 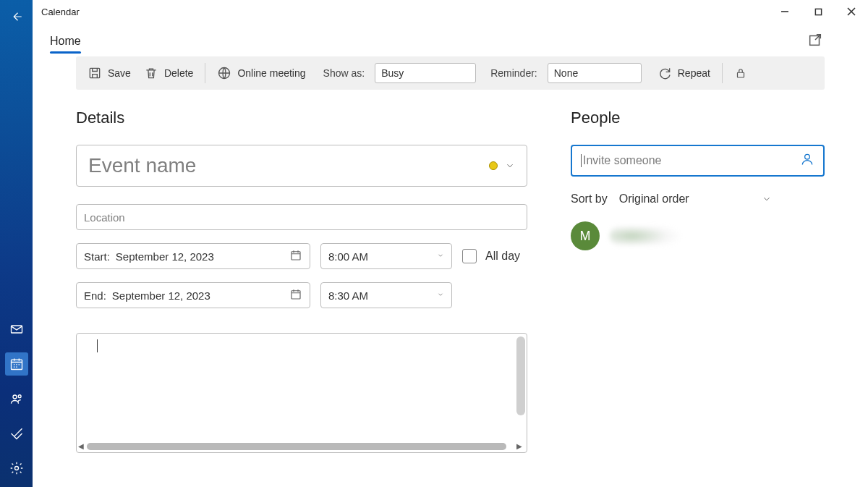 I want to click on window-minimize, so click(x=785, y=12).